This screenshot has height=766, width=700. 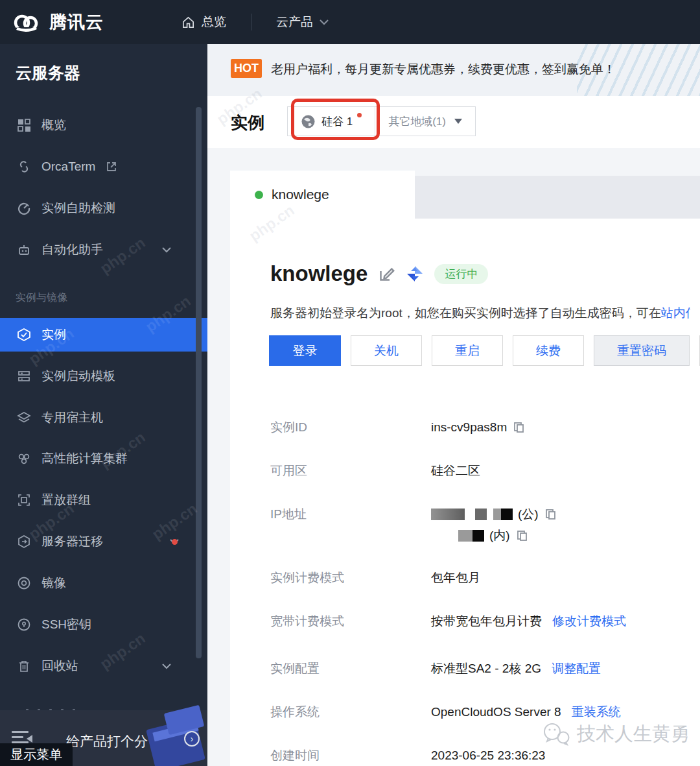 What do you see at coordinates (408, 756) in the screenshot?
I see `detail-row-created-time: 创建时间 2023-06-25 23:36:23` at bounding box center [408, 756].